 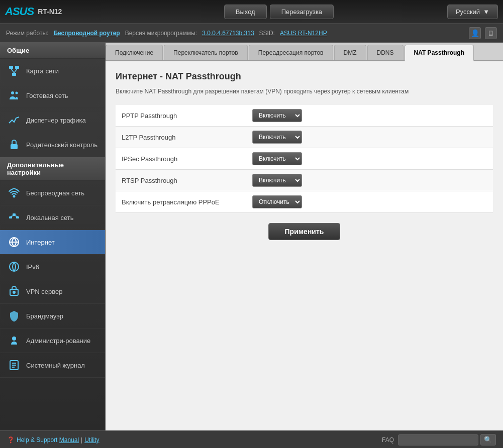 I want to click on sidebar-label-firewall: Брандмауэр, so click(x=45, y=316).